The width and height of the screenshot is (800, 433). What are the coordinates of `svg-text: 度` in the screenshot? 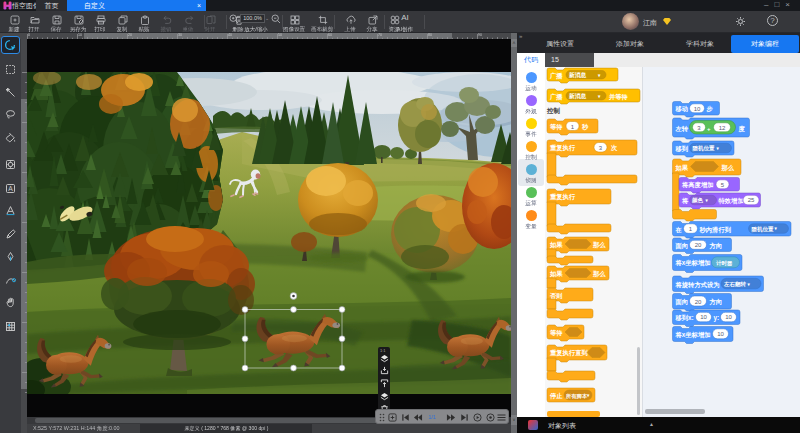 It's located at (742, 129).